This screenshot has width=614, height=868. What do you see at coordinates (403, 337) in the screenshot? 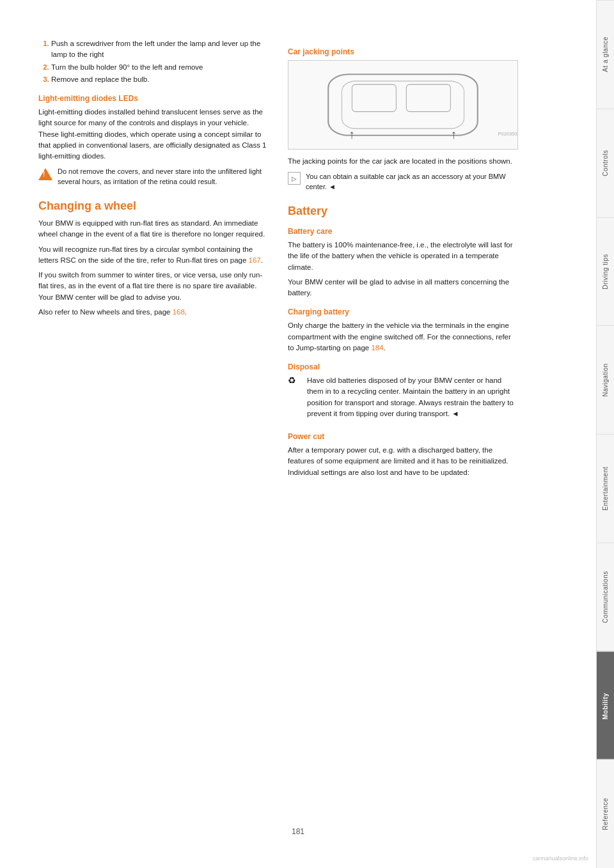
I see `charging-battery-body: Only charge the battery in the vehicle v…` at bounding box center [403, 337].